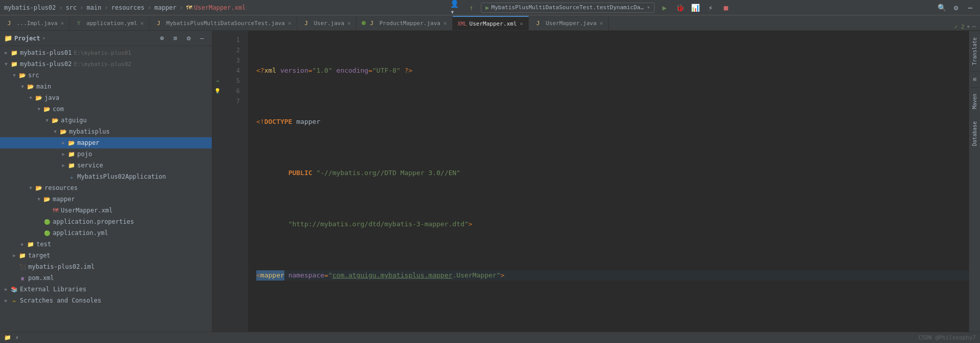 The width and height of the screenshot is (980, 343). What do you see at coordinates (106, 165) in the screenshot?
I see `tree-item-service: ▶ 📁 service` at bounding box center [106, 165].